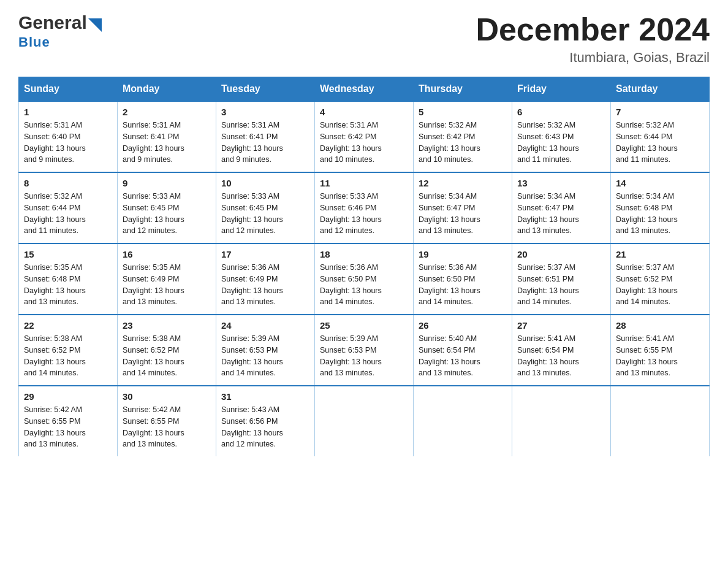 The height and width of the screenshot is (563, 728). Describe the element at coordinates (660, 285) in the screenshot. I see `day-info: Sunrise: 5:37 AM Sunset: 6:52 PM Dayligh…` at that location.